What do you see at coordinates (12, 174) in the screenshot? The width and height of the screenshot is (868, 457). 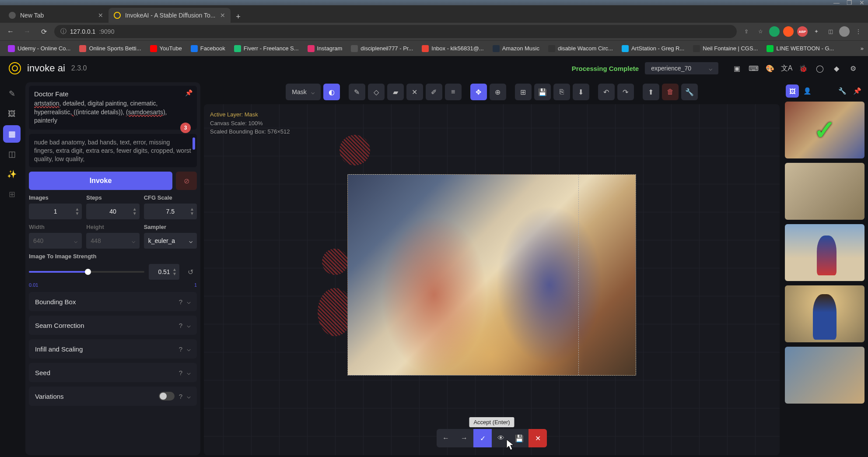 I see `rail-postprocess-icon: ✨` at bounding box center [12, 174].